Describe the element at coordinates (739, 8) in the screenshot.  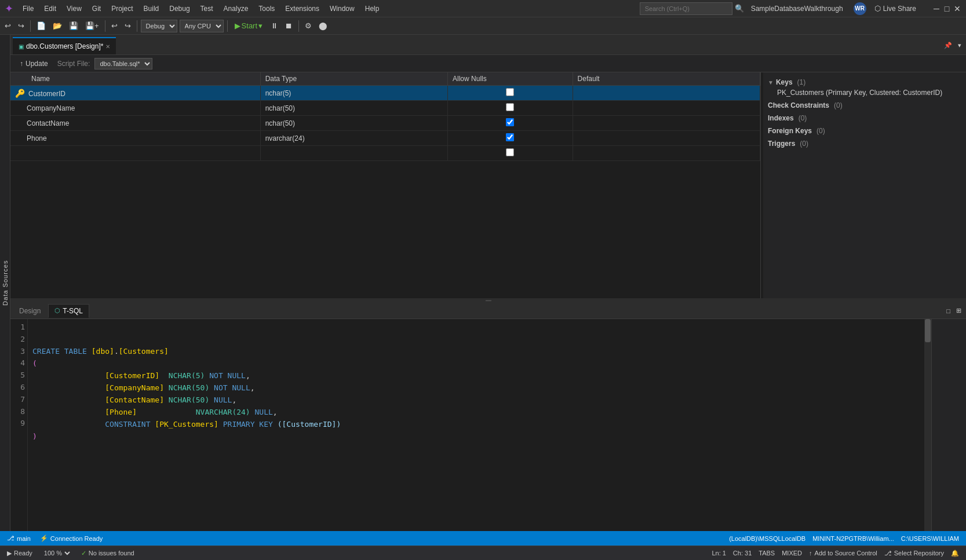
I see `search-icon: 🔍` at that location.